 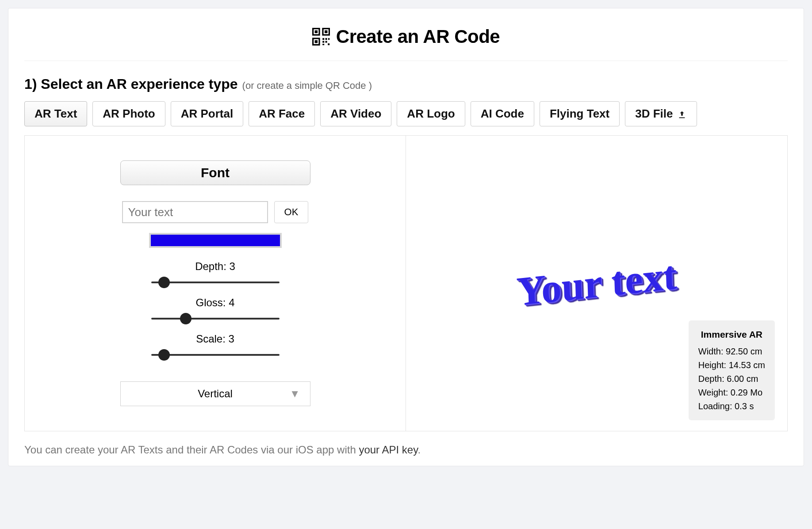 I want to click on page-title-text: Create an AR Code, so click(x=418, y=37).